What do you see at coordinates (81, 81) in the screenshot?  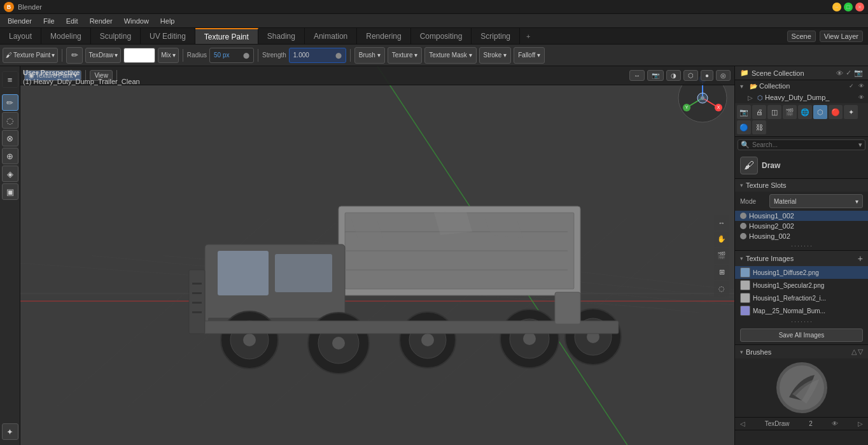 I see `viewport-object: (1) Heavy_Duty_Dump_Trailer_Clean` at bounding box center [81, 81].